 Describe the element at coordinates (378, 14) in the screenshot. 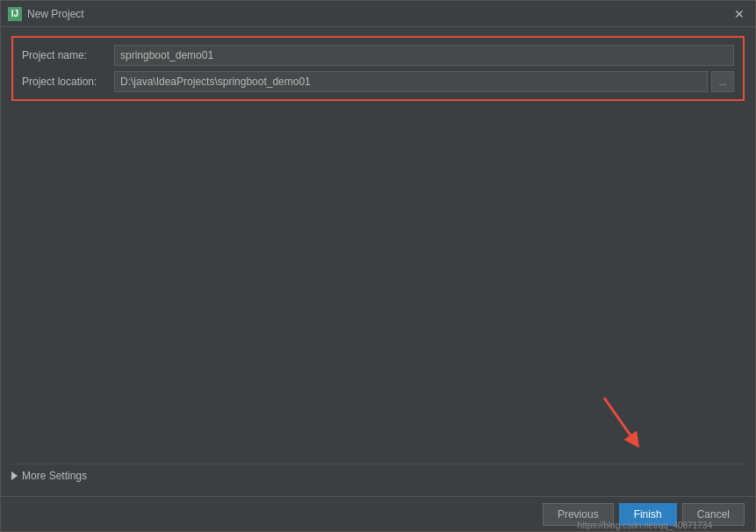

I see `title-bar: IJ New Project ✕` at that location.